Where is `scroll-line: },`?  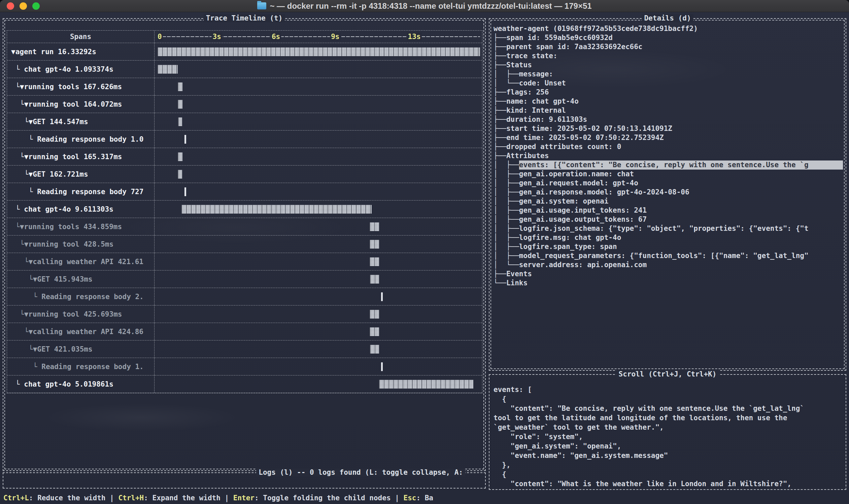
scroll-line: }, is located at coordinates (668, 465).